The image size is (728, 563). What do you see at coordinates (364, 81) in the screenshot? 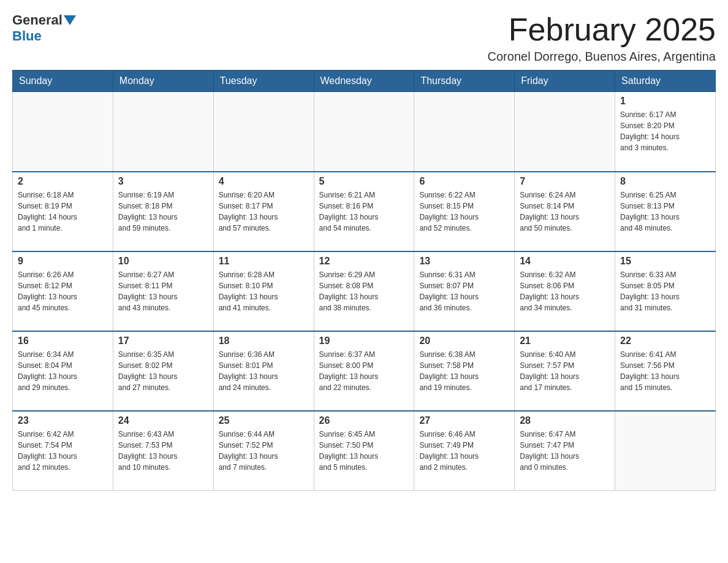
I see `weekday-header-wednesday: Wednesday` at bounding box center [364, 81].